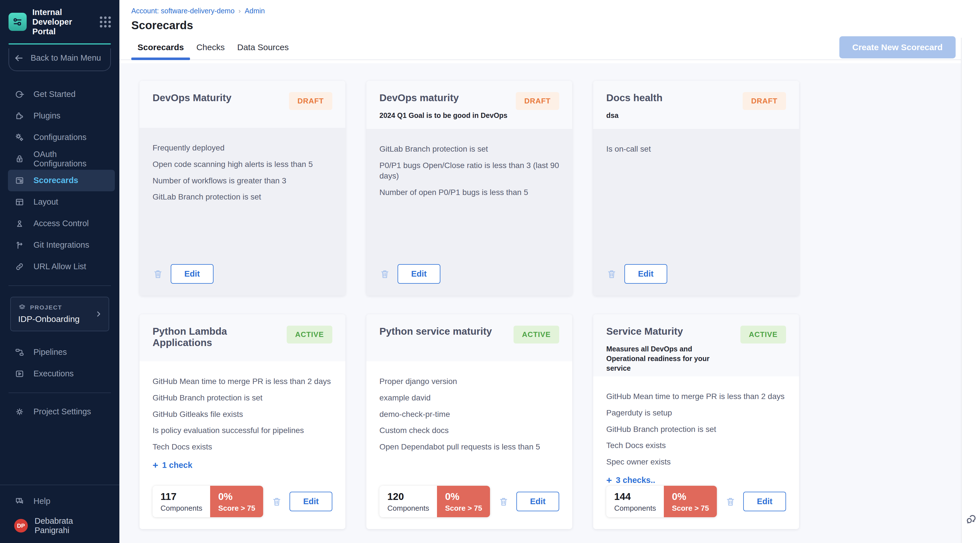 The image size is (980, 543). I want to click on card-title: Python service maturity, so click(443, 331).